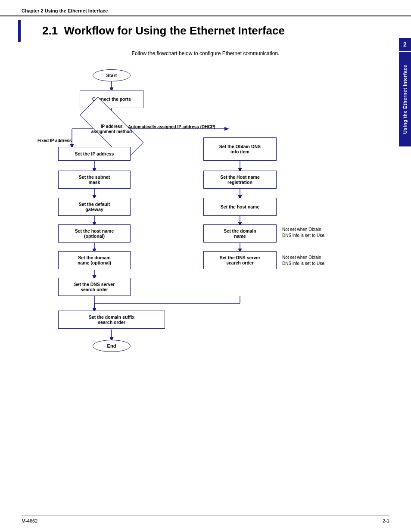 The image size is (411, 532). Describe the element at coordinates (29, 521) in the screenshot. I see `footer-left: M-4662` at that location.